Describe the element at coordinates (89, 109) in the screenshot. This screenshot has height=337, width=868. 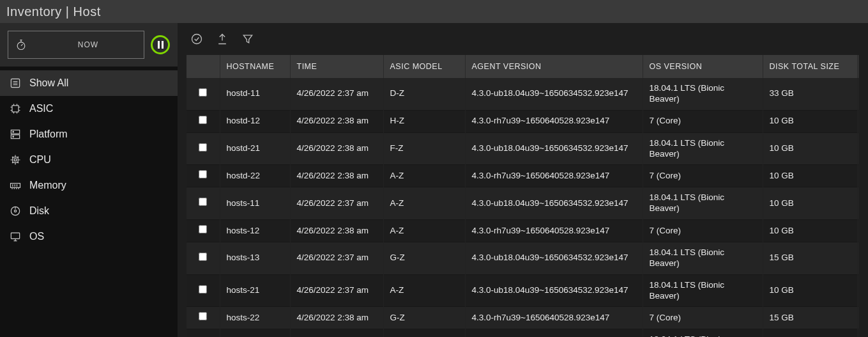
I see `sidebar-item-asic: ASIC` at that location.